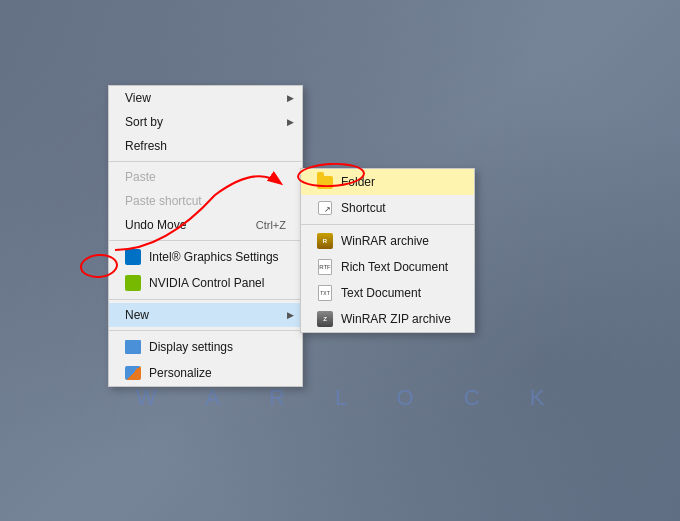  Describe the element at coordinates (206, 315) in the screenshot. I see `menu-item-new: New` at that location.